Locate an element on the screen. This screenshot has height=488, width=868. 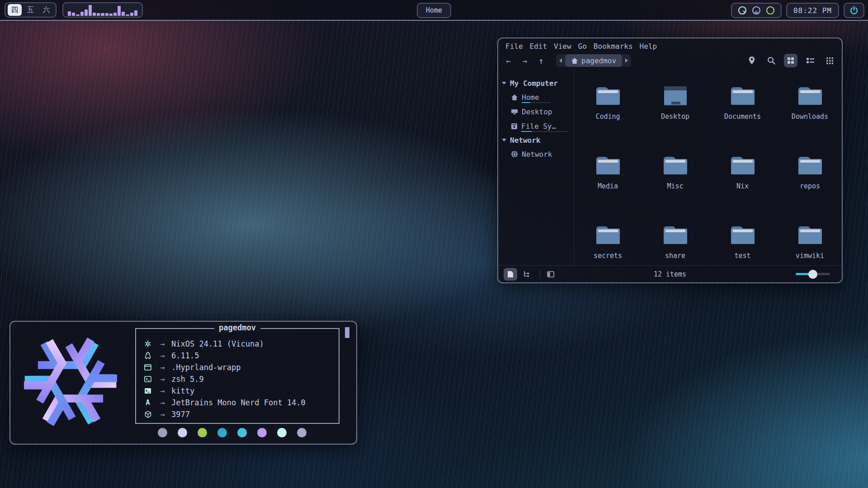
folder-item-downloads: Downloads is located at coordinates (809, 117).